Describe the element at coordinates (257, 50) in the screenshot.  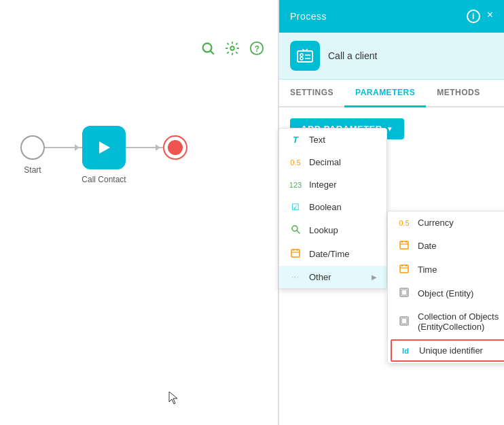
I see `help-icon: ?` at that location.